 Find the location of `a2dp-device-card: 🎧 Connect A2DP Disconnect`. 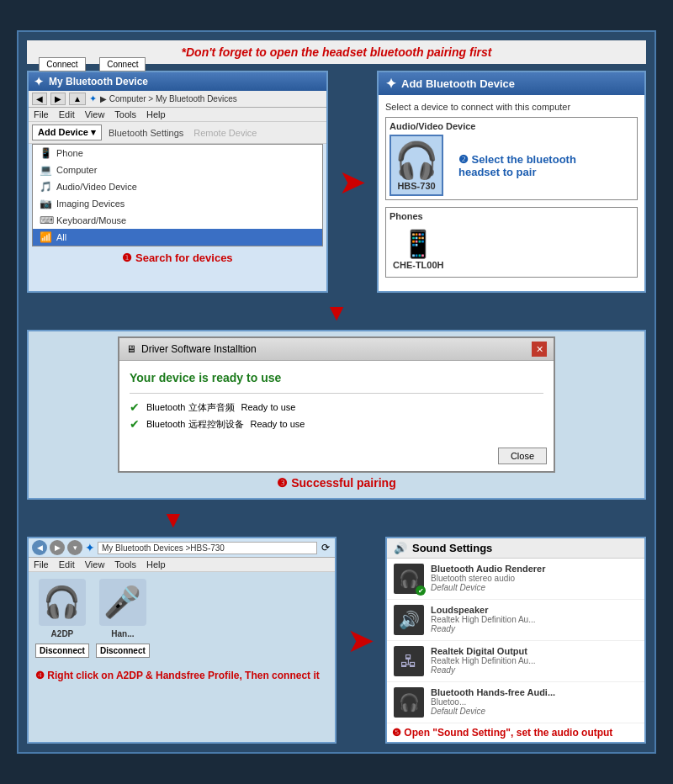

a2dp-device-card: 🎧 Connect A2DP Disconnect is located at coordinates (62, 618).